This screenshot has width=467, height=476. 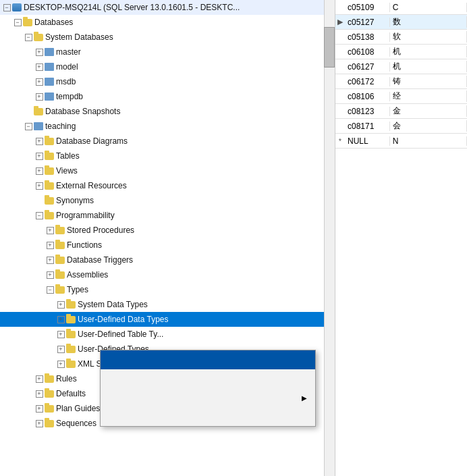 I want to click on grid-row-0: c05109C, so click(x=401, y=7).